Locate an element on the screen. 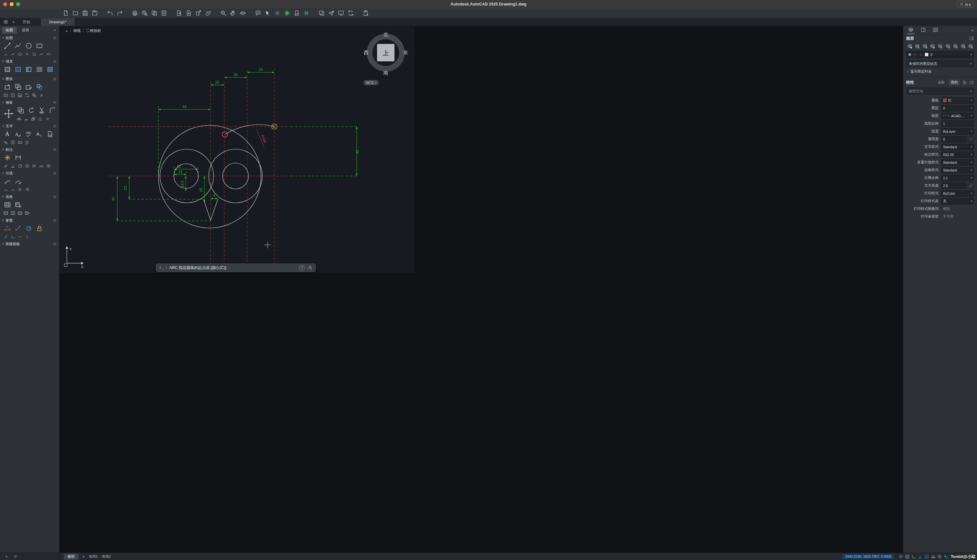 This screenshot has height=560, width=977. close-window-button is located at coordinates (5, 4).